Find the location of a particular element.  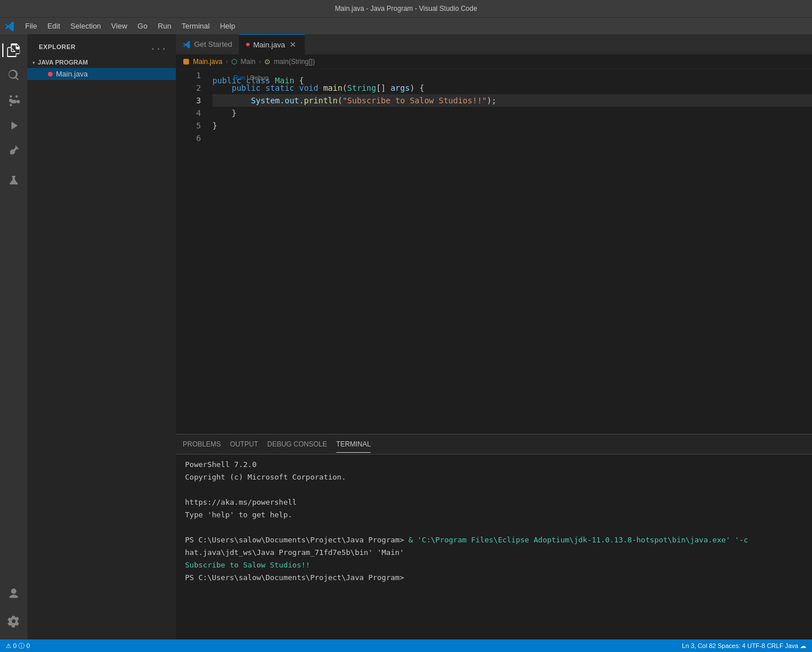

hint-sep: | is located at coordinates (248, 78).